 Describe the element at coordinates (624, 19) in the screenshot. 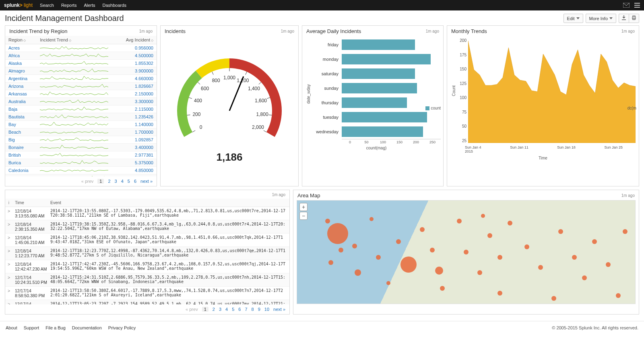

I see `export-button` at that location.